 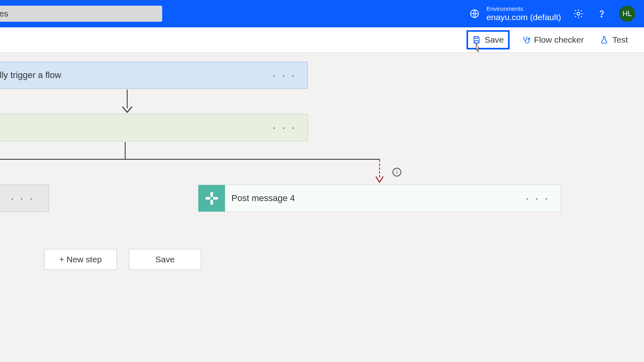 What do you see at coordinates (515, 14) in the screenshot?
I see `environment-picker: Environments enayu.com (default)` at bounding box center [515, 14].